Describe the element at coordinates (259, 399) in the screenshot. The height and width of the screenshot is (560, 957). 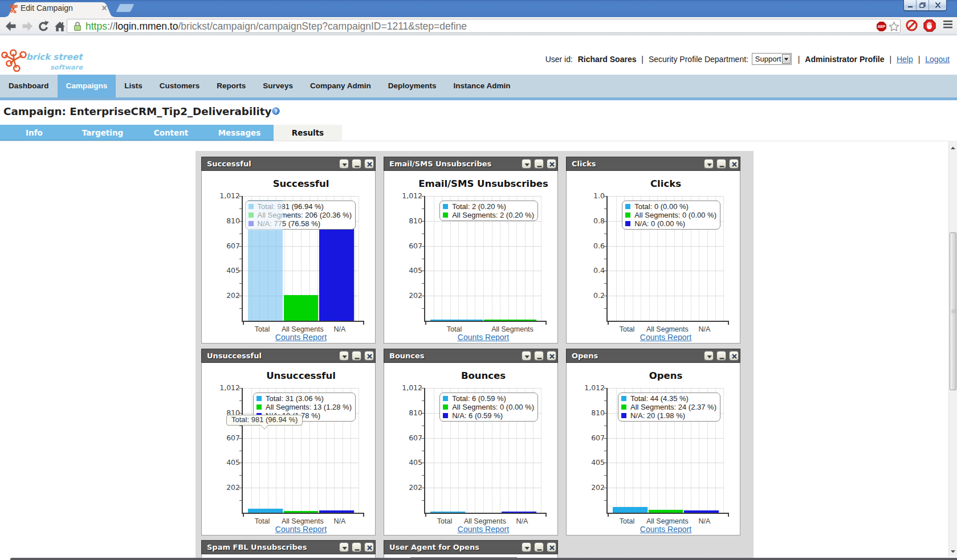
I see `legend-swatch-total` at that location.